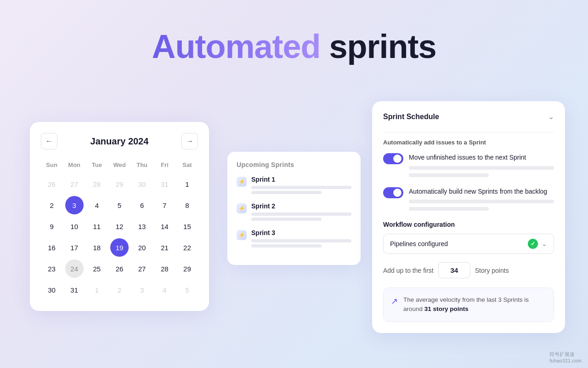 This screenshot has height=368, width=588. What do you see at coordinates (74, 205) in the screenshot?
I see `calendar-day-3-selected: 3` at bounding box center [74, 205].